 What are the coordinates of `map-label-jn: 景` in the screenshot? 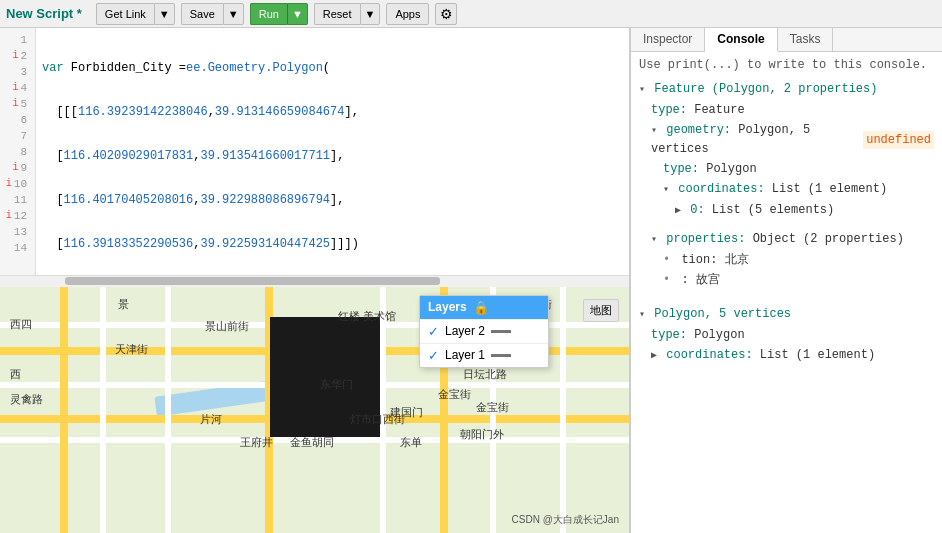 It's located at (124, 304).